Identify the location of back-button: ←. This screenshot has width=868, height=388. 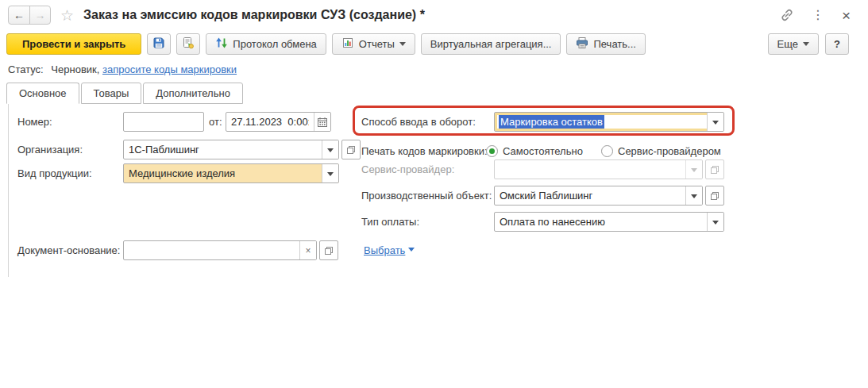
(19, 15).